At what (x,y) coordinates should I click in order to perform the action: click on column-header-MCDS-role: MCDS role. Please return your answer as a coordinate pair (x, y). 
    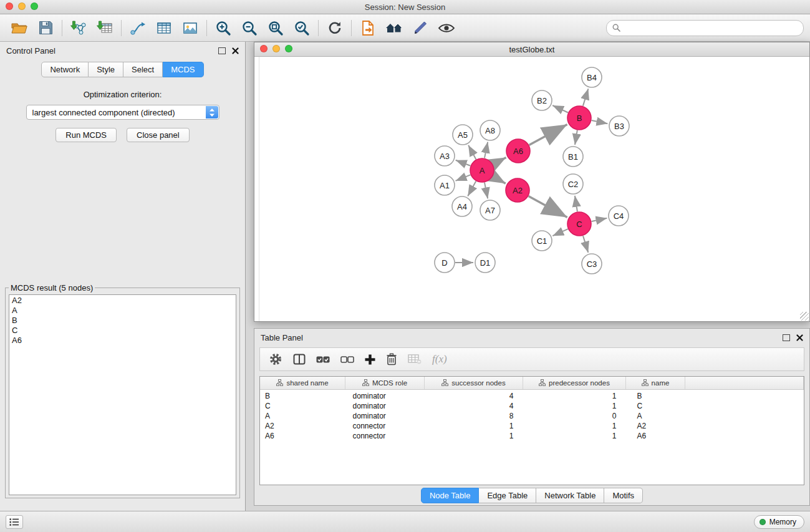
    Looking at the image, I should click on (385, 383).